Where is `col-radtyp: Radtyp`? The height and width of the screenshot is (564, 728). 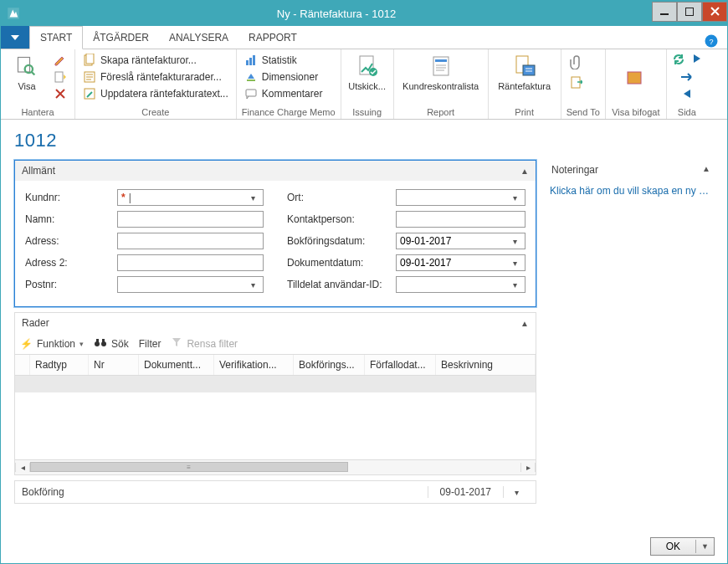
col-radtyp: Radtyp is located at coordinates (59, 365).